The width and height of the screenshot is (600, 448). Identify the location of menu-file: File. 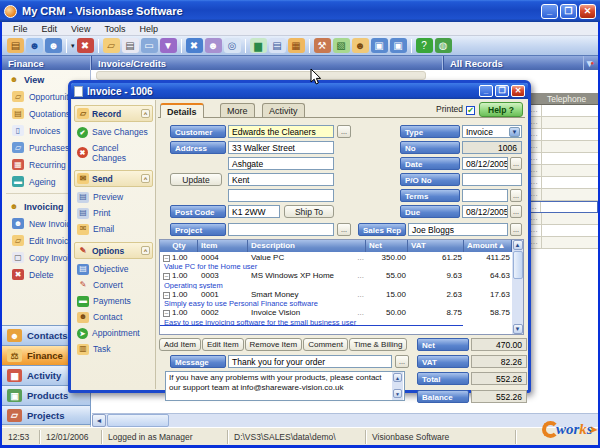
(20, 29).